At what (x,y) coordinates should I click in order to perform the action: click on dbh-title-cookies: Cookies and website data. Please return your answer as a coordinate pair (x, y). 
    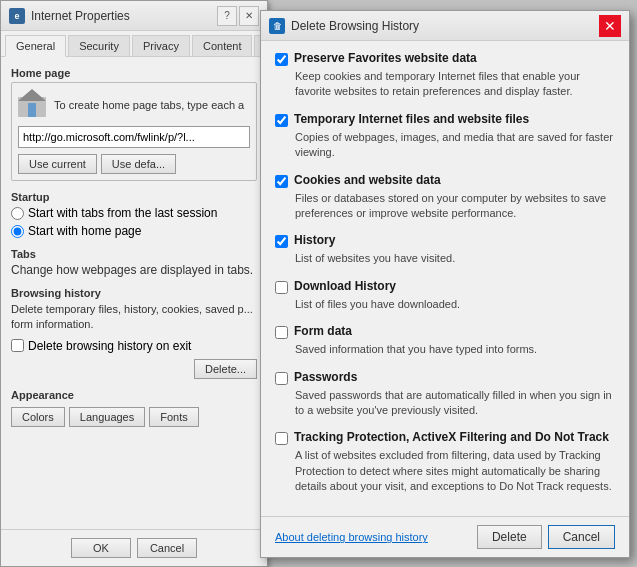
    Looking at the image, I should click on (368, 180).